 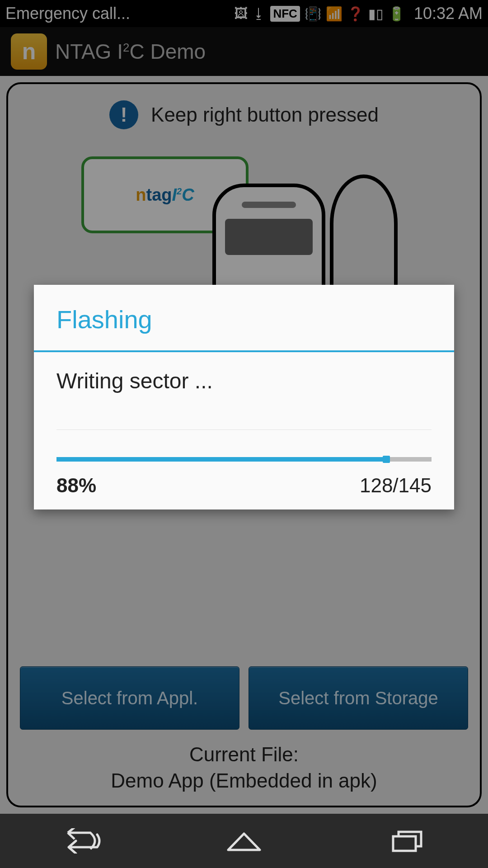 What do you see at coordinates (244, 841) in the screenshot?
I see `android-nav-bar` at bounding box center [244, 841].